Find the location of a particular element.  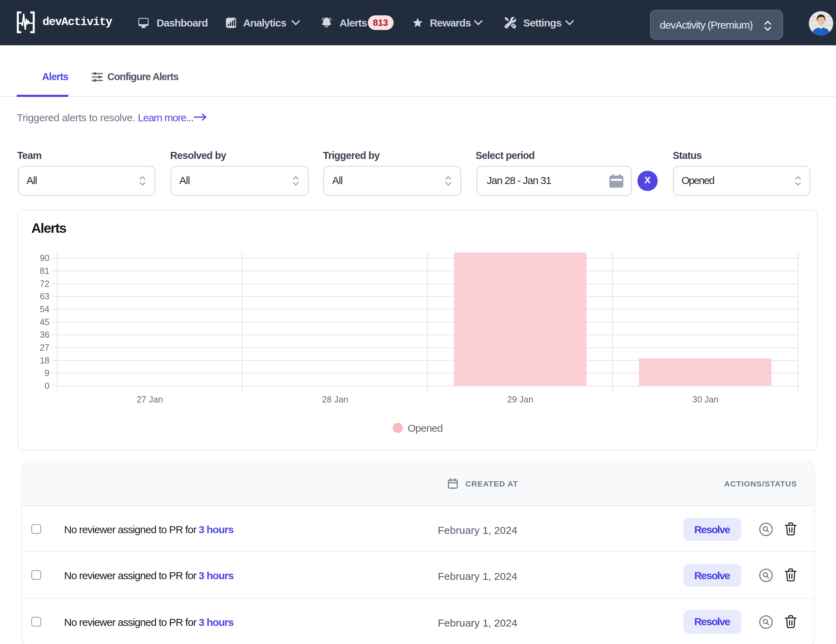

svg-text: 54 is located at coordinates (44, 309).